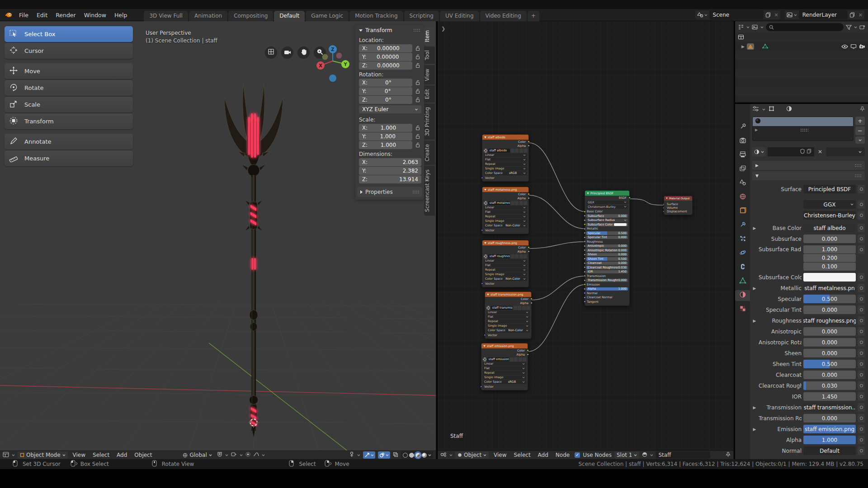  I want to click on workspace-tab-default: Default, so click(289, 16).